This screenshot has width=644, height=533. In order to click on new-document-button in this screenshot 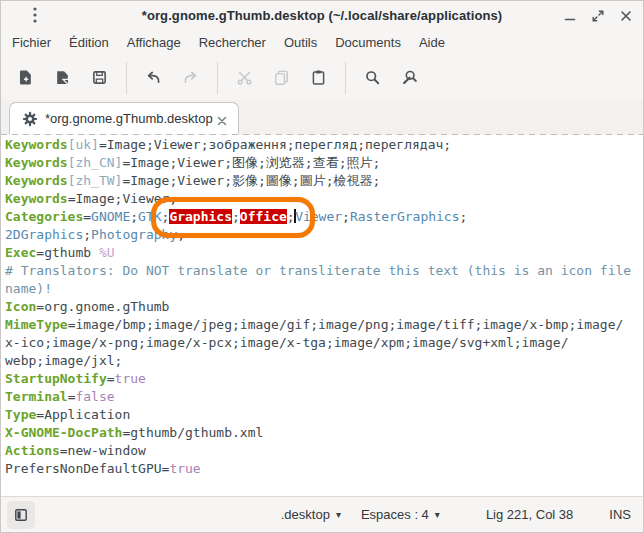, I will do `click(26, 78)`.